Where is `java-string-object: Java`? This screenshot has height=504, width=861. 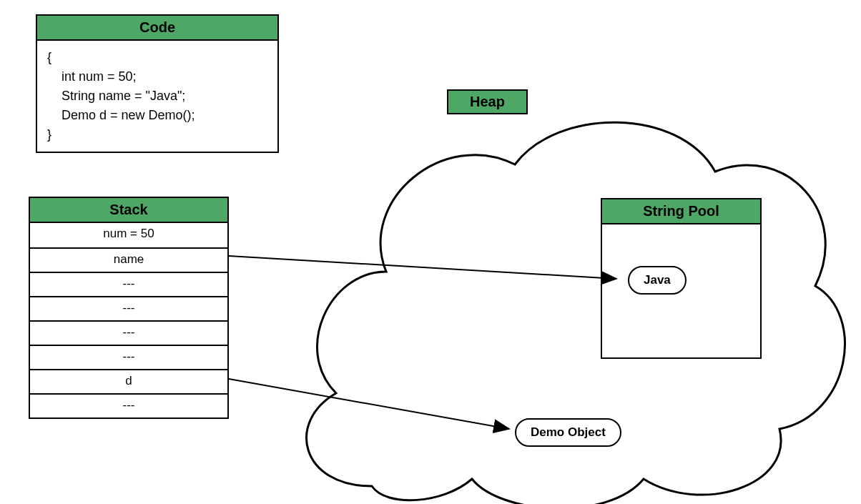 java-string-object: Java is located at coordinates (657, 280).